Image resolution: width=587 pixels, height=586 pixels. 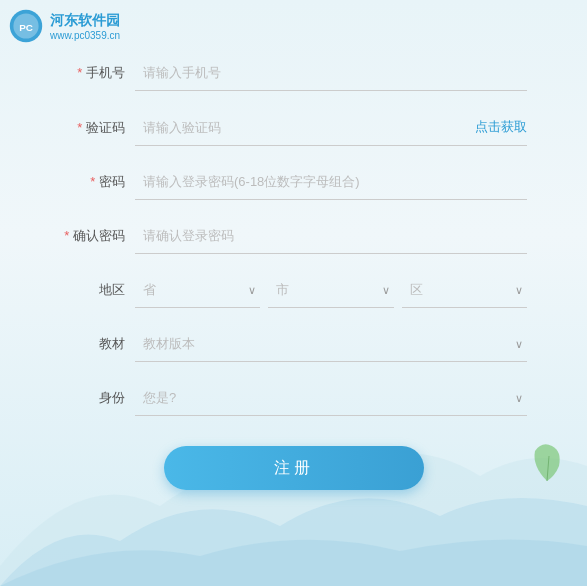 What do you see at coordinates (331, 290) in the screenshot?
I see `region-selects: 省 ∨ 市 ∨ 区 ∨` at bounding box center [331, 290].